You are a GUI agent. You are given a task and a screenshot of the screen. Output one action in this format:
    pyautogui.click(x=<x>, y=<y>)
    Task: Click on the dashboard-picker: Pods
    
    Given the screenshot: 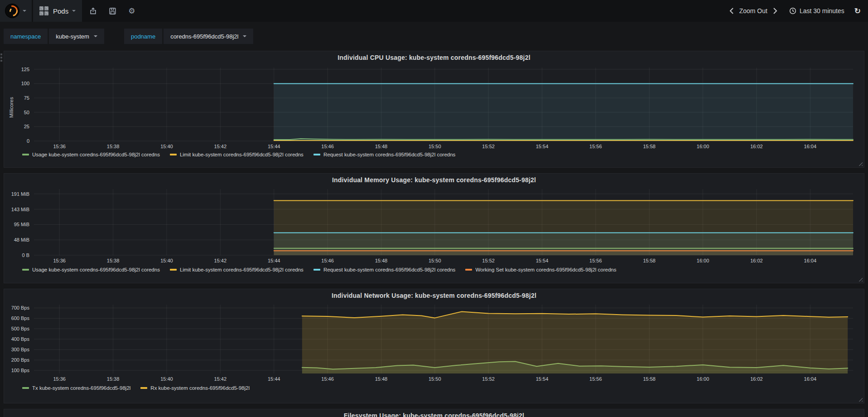 What is the action you would take?
    pyautogui.click(x=58, y=11)
    